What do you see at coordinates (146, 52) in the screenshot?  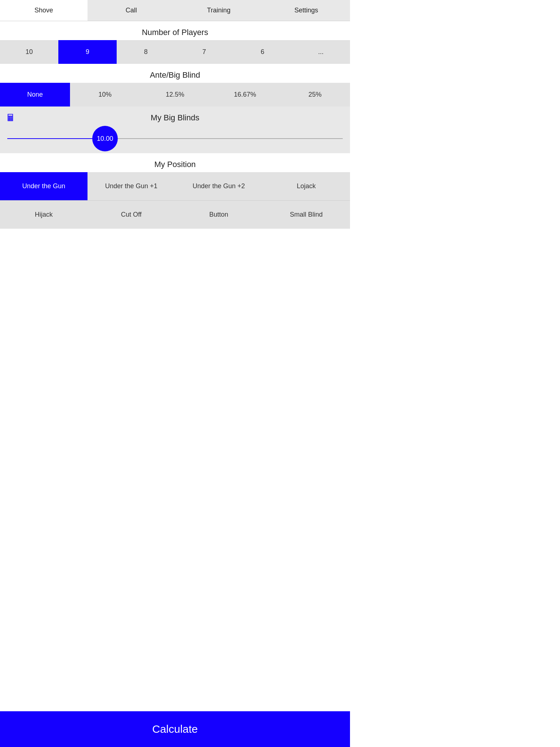 I see `players-option-8: 8` at bounding box center [146, 52].